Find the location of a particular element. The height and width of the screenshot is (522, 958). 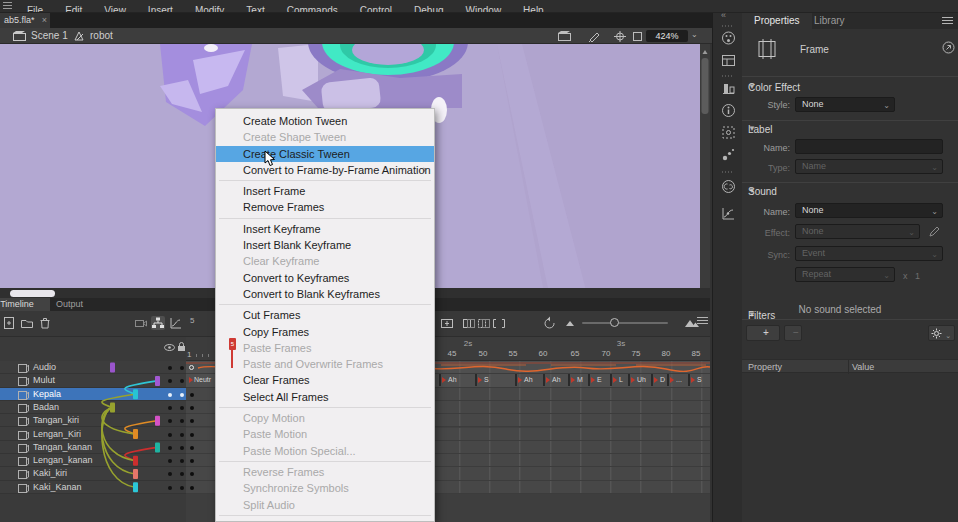

collapse-panels-icon: « is located at coordinates (724, 15).